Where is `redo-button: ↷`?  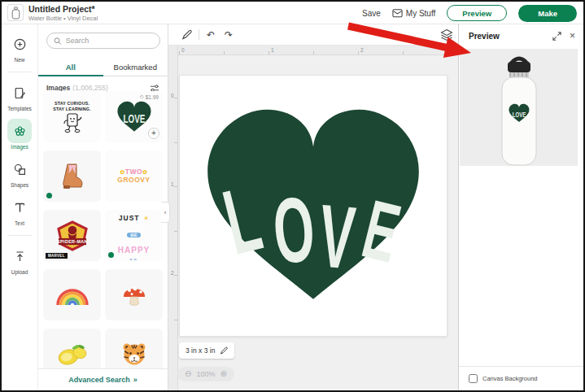 redo-button: ↷ is located at coordinates (229, 35).